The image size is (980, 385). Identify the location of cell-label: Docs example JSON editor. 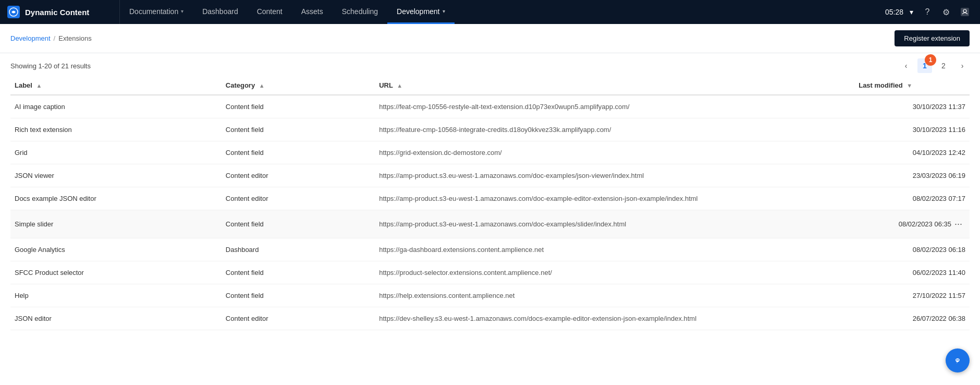
(116, 199).